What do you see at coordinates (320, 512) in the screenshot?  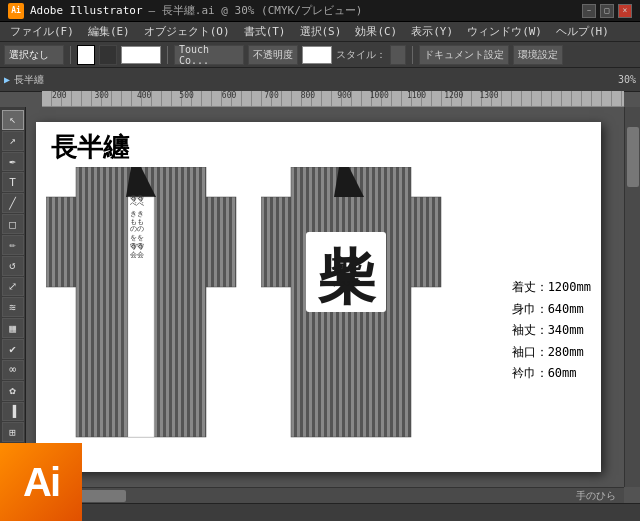 I see `status-bar: 手のひら` at bounding box center [320, 512].